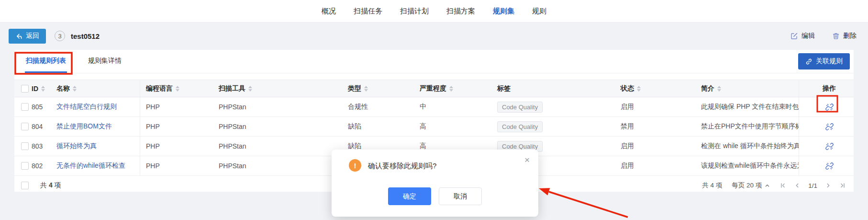 This screenshot has width=868, height=220. Describe the element at coordinates (434, 88) in the screenshot. I see `table-header-row: ID 名称 编程语言 扫描工具 类型` at that location.